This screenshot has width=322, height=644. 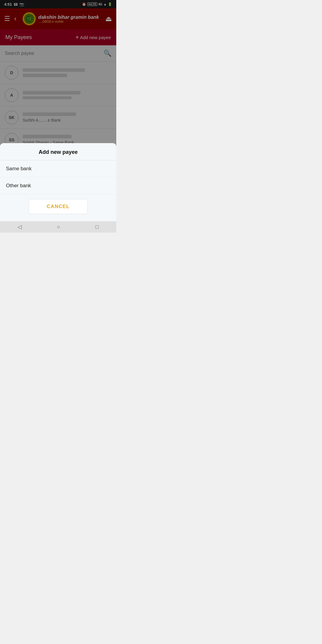 I want to click on bank-name-text: dakshin bihar gramin bank, so click(x=69, y=17).